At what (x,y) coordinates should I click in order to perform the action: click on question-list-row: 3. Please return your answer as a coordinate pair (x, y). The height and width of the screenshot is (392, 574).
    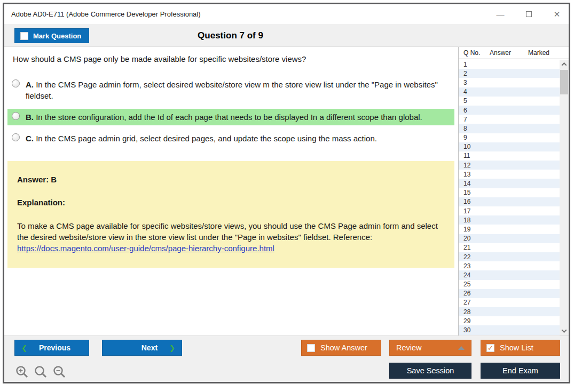
    Looking at the image, I should click on (509, 82).